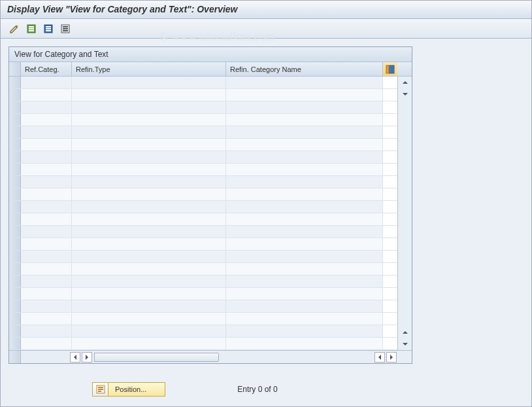  I want to click on column-config-button, so click(390, 69).